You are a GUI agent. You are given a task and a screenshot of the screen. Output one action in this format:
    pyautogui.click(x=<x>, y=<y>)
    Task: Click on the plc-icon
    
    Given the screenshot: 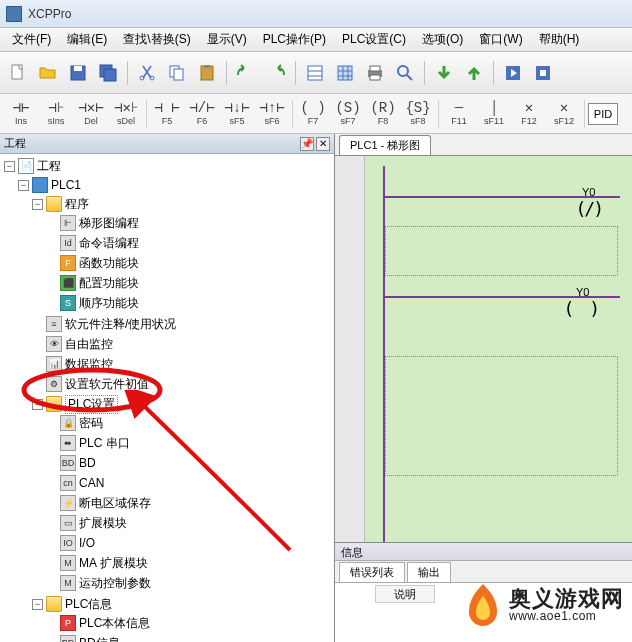 What is the action you would take?
    pyautogui.click(x=40, y=185)
    